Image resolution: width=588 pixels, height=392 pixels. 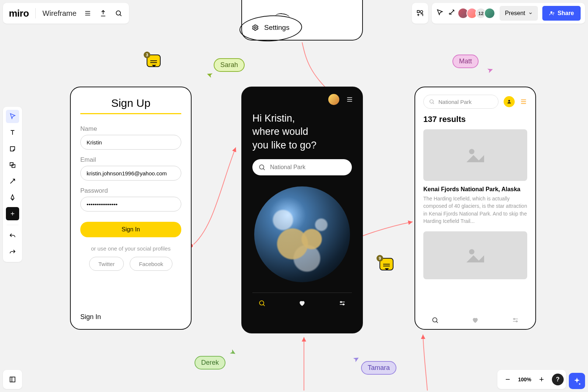 What do you see at coordinates (131, 105) in the screenshot?
I see `signup-title: Sign Up` at bounding box center [131, 105].